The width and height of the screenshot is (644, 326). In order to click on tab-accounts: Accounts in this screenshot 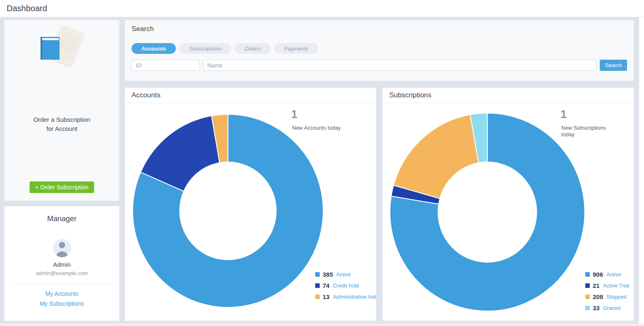, I will do `click(154, 48)`.